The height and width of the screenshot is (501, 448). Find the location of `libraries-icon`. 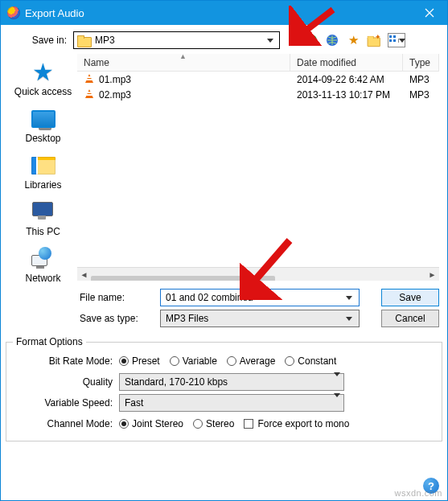

libraries-icon is located at coordinates (43, 166).